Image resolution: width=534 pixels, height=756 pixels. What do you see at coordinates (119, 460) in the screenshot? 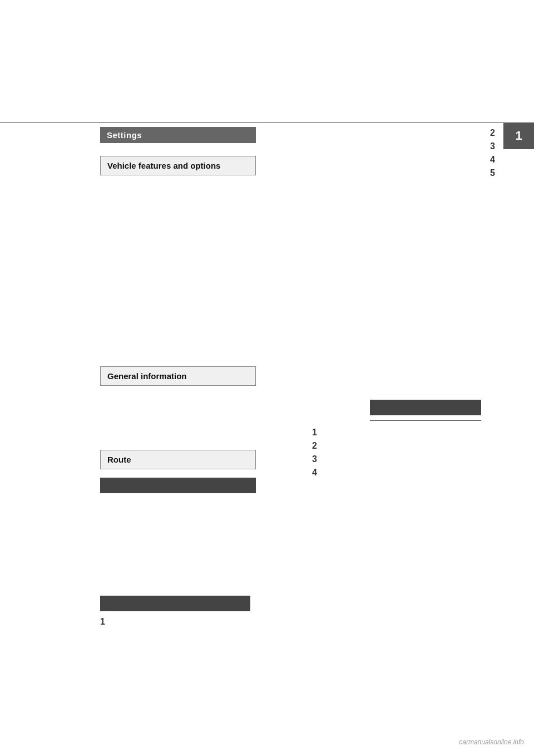
I see `route-label: Route` at bounding box center [119, 460].